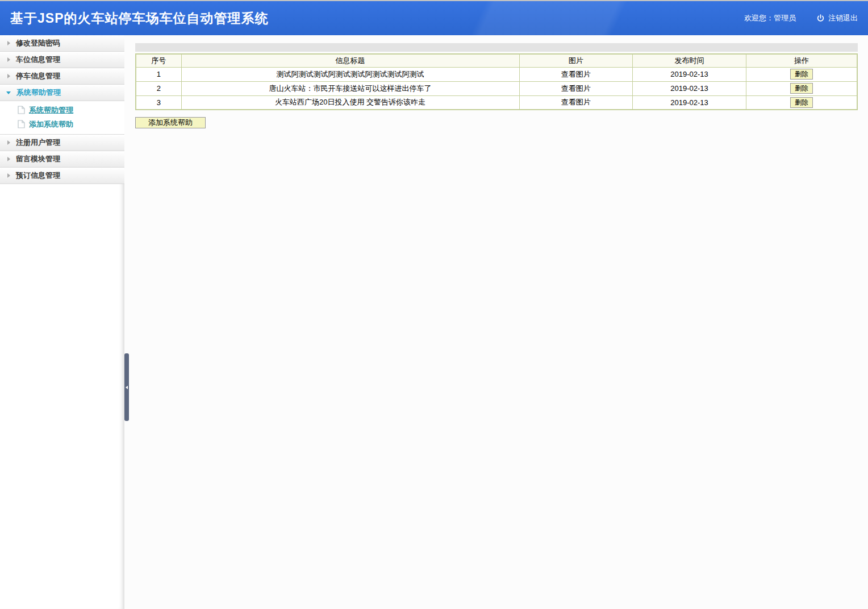  I want to click on username: 管理员, so click(785, 18).